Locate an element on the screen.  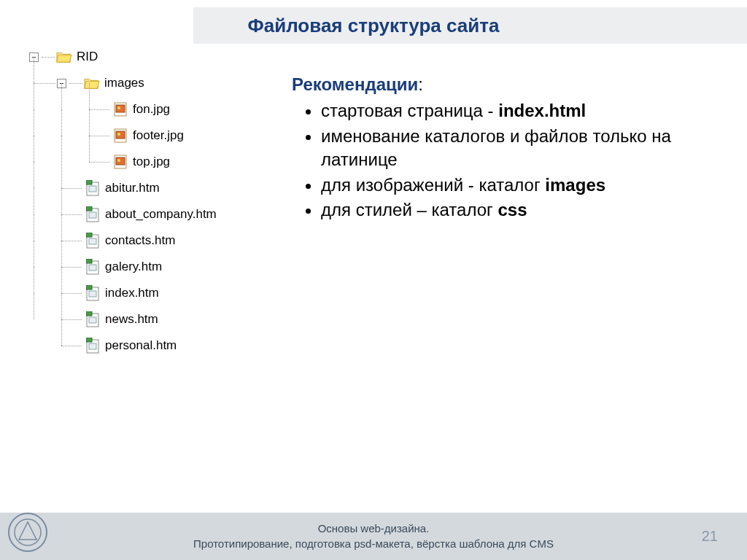
recs-item: именование каталогов и файлов только на … is located at coordinates (511, 149).